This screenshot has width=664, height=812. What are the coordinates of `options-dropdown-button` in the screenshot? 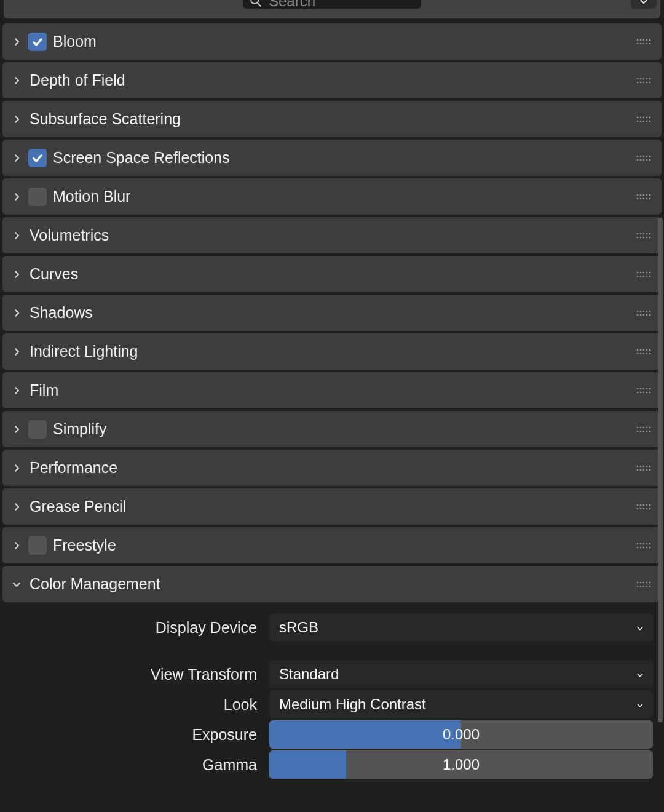 It's located at (644, 4).